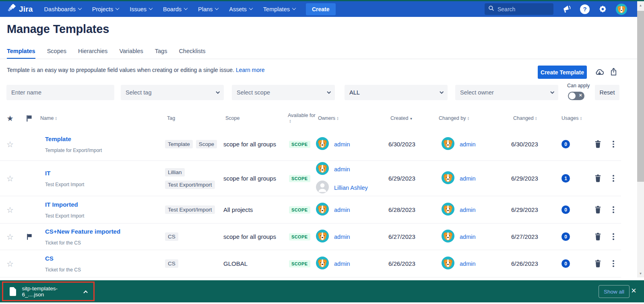 This screenshot has height=304, width=644. What do you see at coordinates (614, 292) in the screenshot?
I see `show-all-downloads-button: Show all` at bounding box center [614, 292].